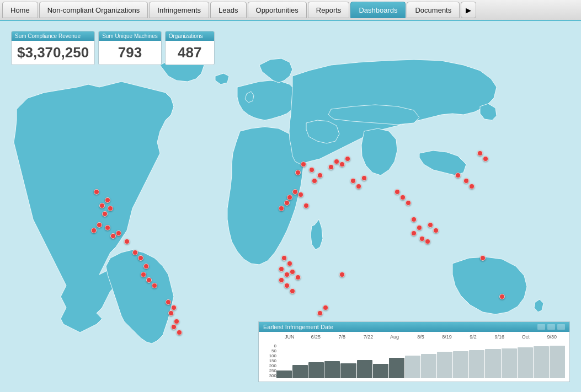 The image size is (581, 392). I want to click on stat-box-2: Organizations 487, so click(190, 48).